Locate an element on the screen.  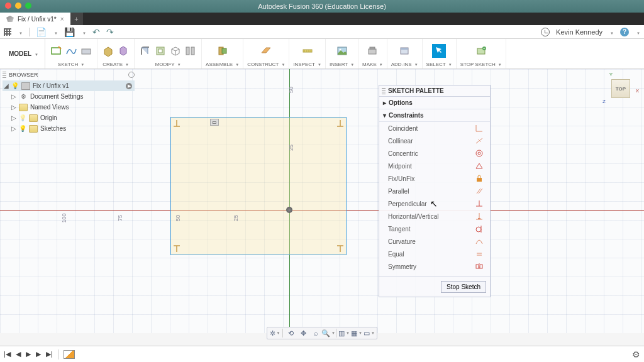
constraint-collinear: Collinear is located at coordinates (435, 141).